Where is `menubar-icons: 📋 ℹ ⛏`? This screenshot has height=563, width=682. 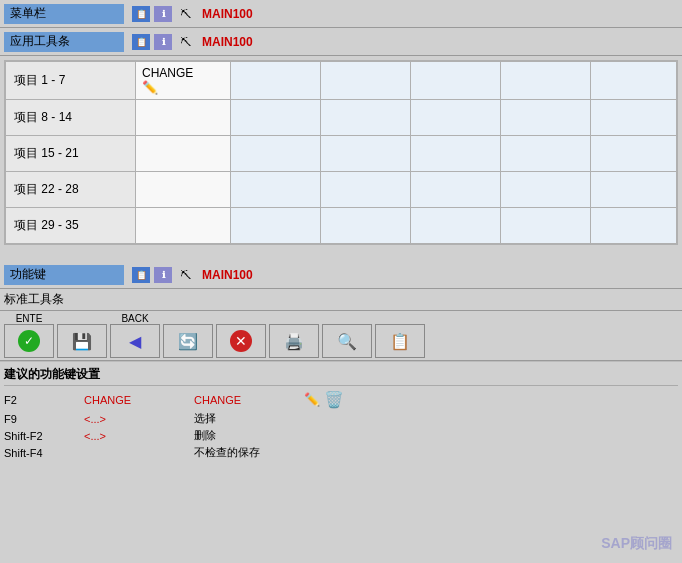 menubar-icons: 📋 ℹ ⛏ is located at coordinates (163, 14).